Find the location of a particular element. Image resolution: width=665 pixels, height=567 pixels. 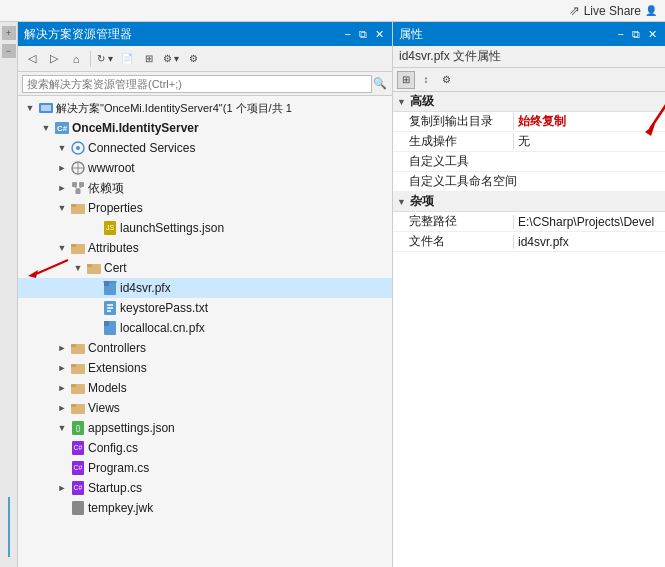

expand-views: ► is located at coordinates (62, 408).